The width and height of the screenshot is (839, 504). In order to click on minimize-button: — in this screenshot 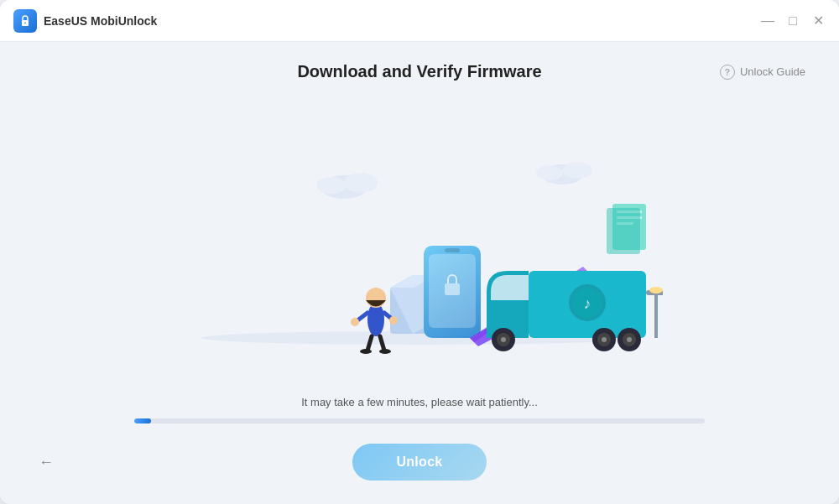, I will do `click(768, 21)`.